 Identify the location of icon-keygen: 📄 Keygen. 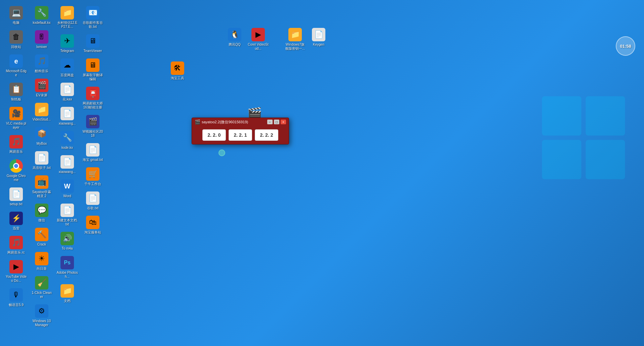
(319, 37).